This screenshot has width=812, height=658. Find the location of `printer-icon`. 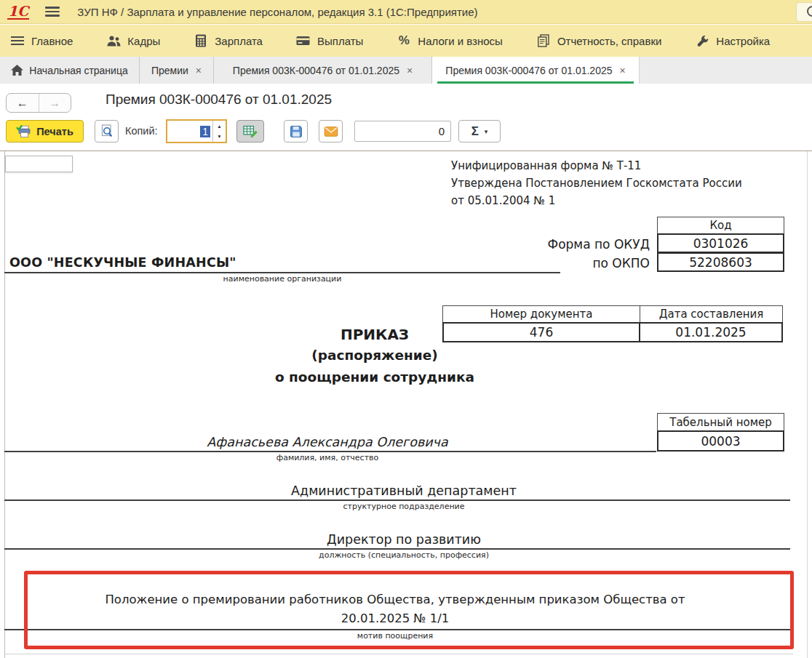

printer-icon is located at coordinates (23, 132).